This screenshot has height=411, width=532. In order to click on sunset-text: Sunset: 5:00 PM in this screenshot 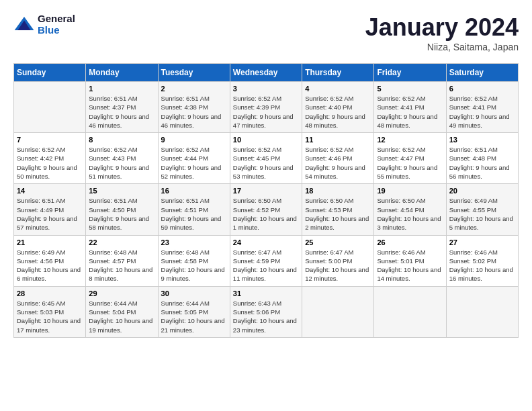, I will do `click(328, 261)`.